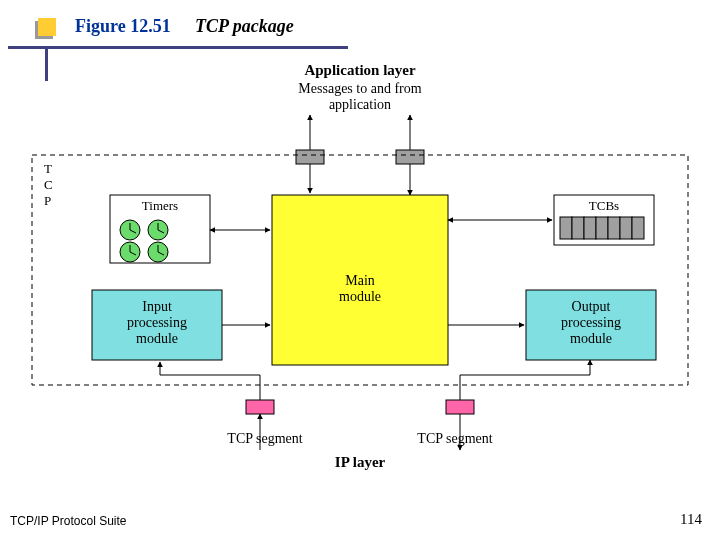 Image resolution: width=720 pixels, height=540 pixels. Describe the element at coordinates (160, 206) in the screenshot. I see `timers-label: Timers` at that location.